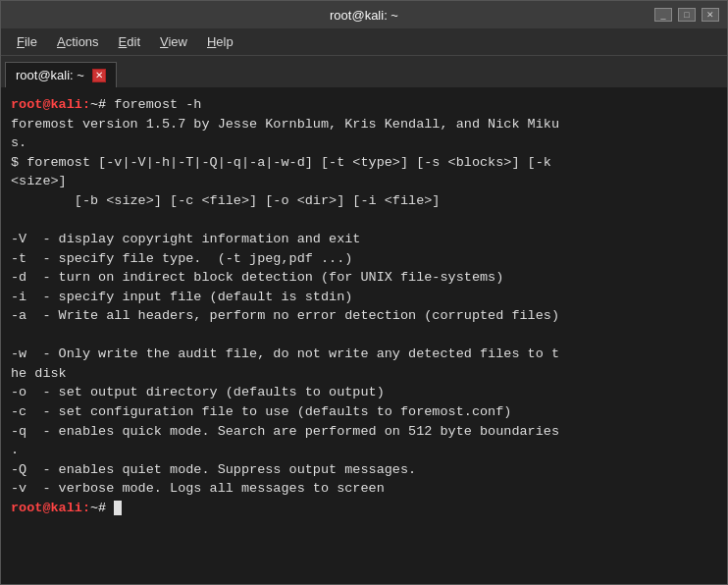 Image resolution: width=728 pixels, height=585 pixels. What do you see at coordinates (51, 104) in the screenshot?
I see `prompt-label-1: root@kali:` at bounding box center [51, 104].